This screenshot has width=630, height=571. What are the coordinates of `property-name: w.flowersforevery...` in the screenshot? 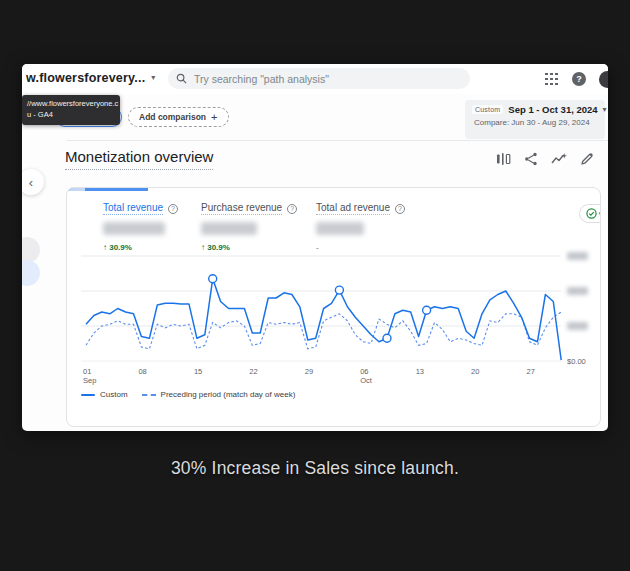 It's located at (86, 78).